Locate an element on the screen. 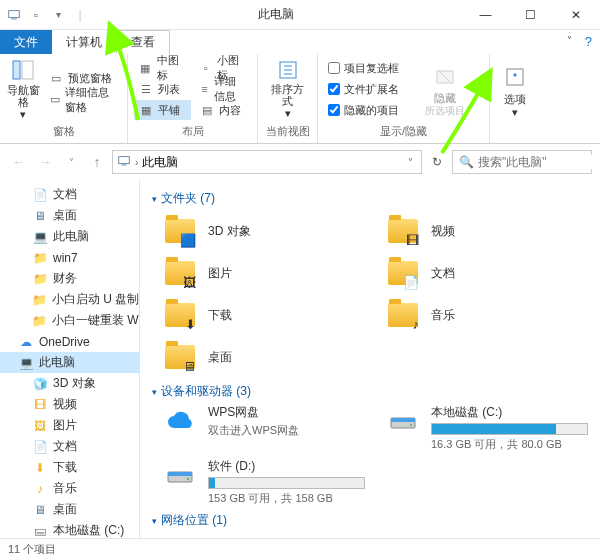 Image resolution: width=600 pixels, height=554 pixels. refresh-button: ↻ is located at coordinates (437, 162).